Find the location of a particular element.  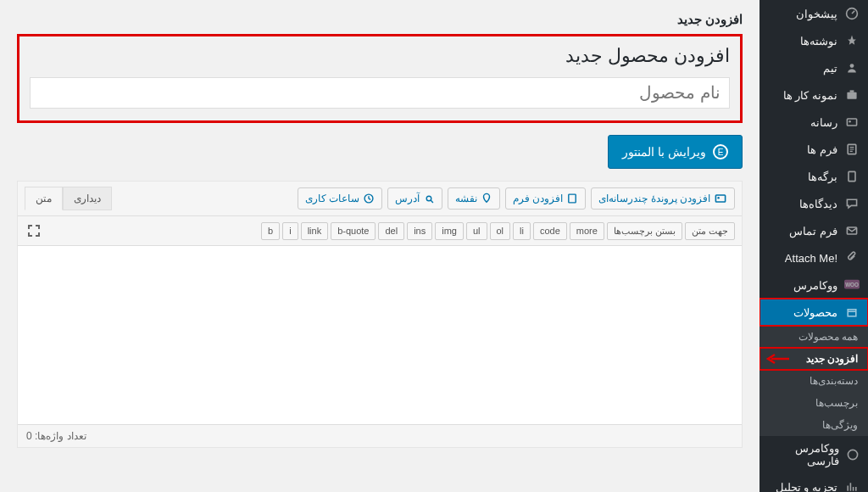

comments-icon is located at coordinates (852, 204).